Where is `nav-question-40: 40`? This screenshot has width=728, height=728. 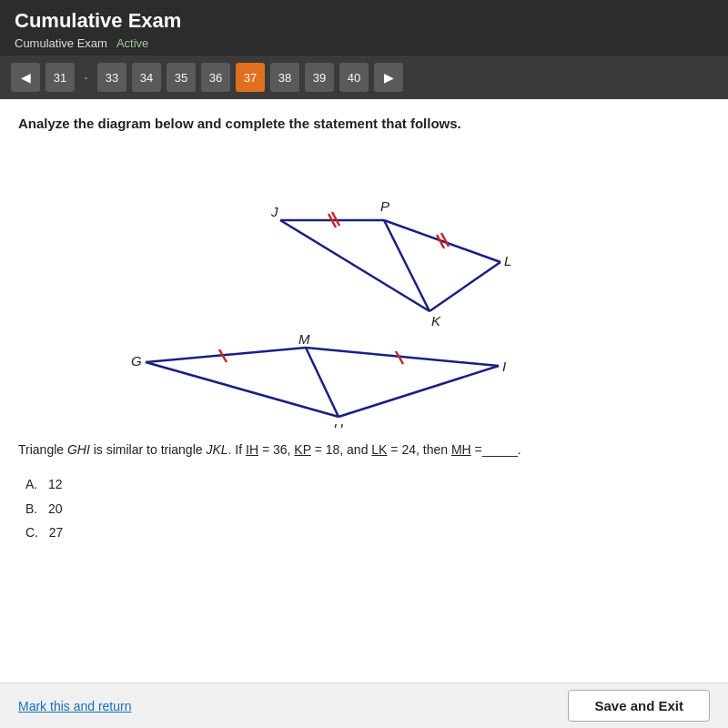
nav-question-40: 40 is located at coordinates (354, 77).